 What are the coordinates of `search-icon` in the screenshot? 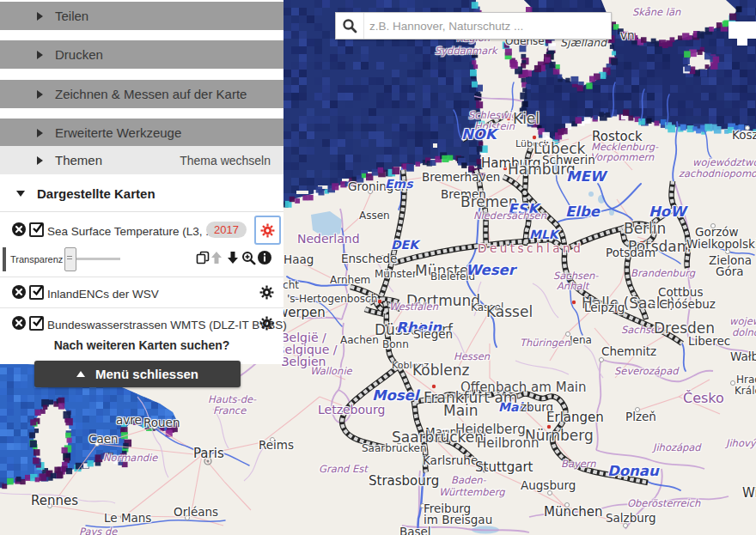 It's located at (350, 26).